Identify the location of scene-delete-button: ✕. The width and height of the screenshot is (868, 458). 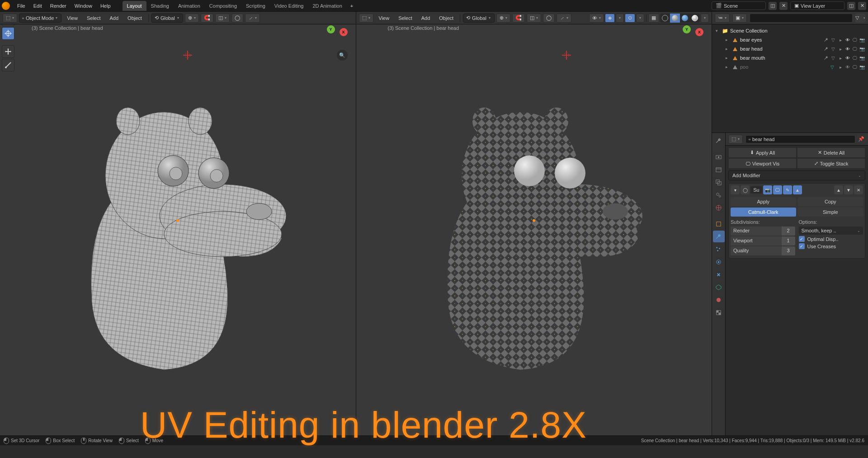
(783, 6).